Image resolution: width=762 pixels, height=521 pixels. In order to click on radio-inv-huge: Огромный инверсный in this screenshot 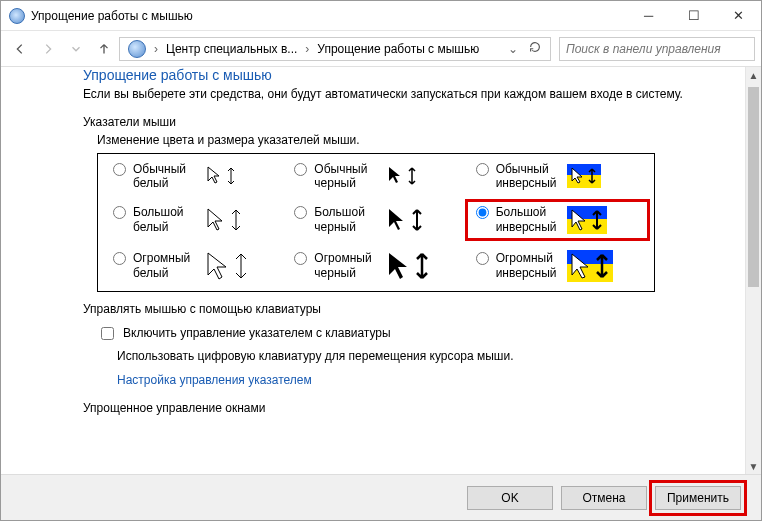, I will do `click(558, 266)`.